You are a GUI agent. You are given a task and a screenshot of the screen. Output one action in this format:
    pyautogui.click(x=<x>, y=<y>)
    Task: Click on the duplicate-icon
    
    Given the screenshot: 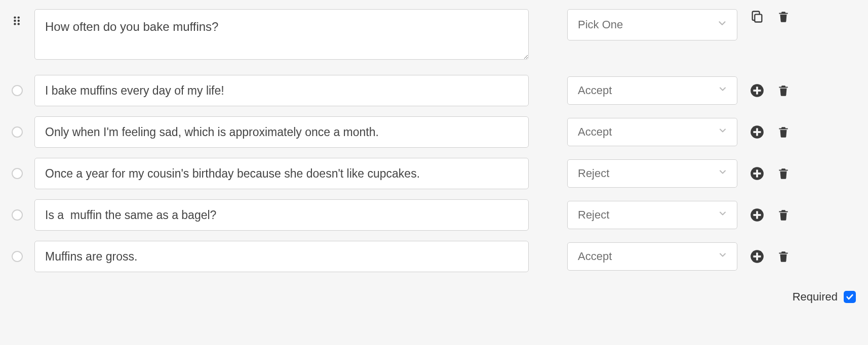 What is the action you would take?
    pyautogui.click(x=757, y=17)
    